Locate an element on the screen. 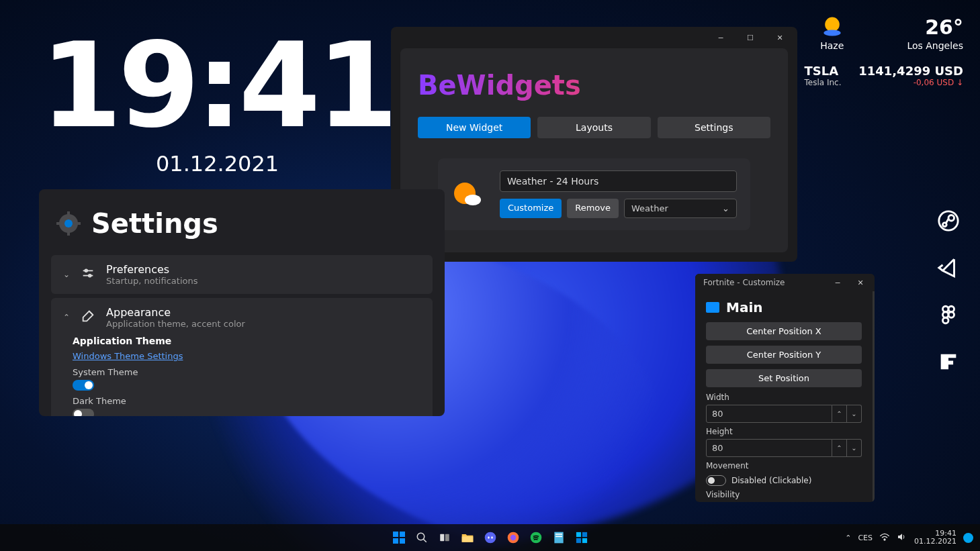 This screenshot has height=551, width=980. width-label: Width is located at coordinates (784, 397).